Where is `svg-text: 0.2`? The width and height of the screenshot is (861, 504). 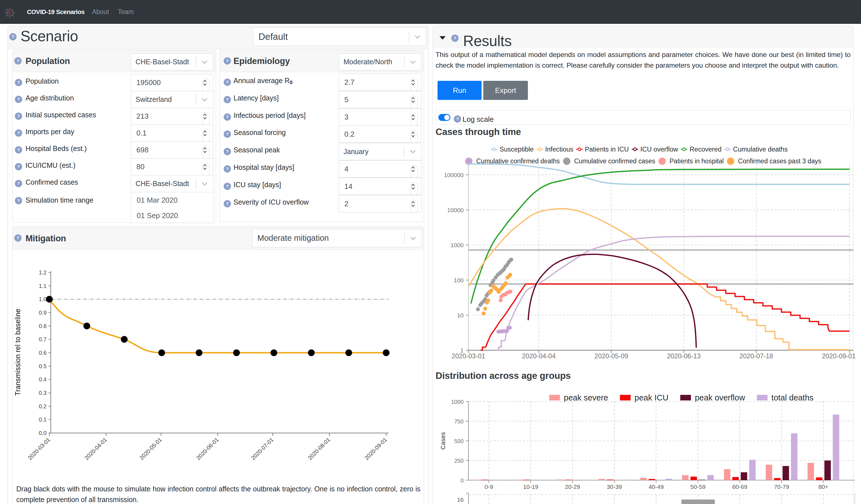 svg-text: 0.2 is located at coordinates (42, 406).